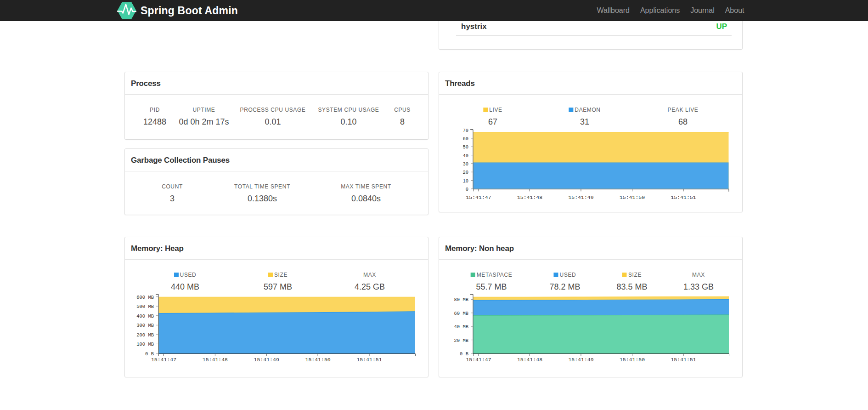 The height and width of the screenshot is (410, 868). What do you see at coordinates (146, 84) in the screenshot?
I see `process-panel-title: Process` at bounding box center [146, 84].